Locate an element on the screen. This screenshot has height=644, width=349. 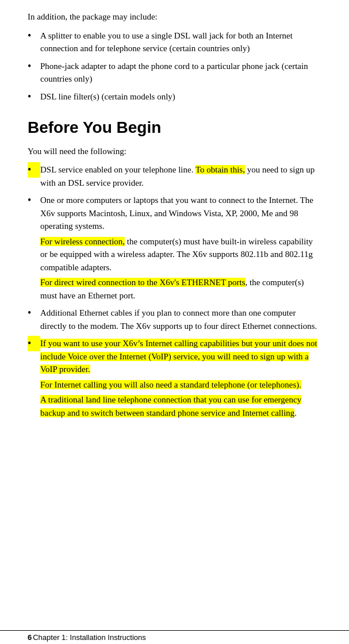
list-item-computers-text: One or more computers or laptops that yo… is located at coordinates (181, 248).